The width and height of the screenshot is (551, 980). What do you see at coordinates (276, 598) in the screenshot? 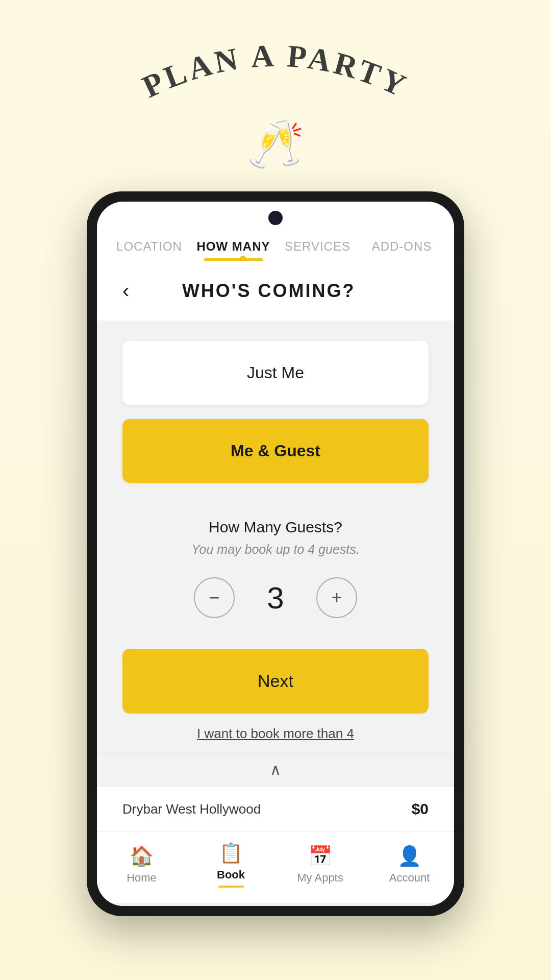
I see `guests-count: 3` at bounding box center [276, 598].